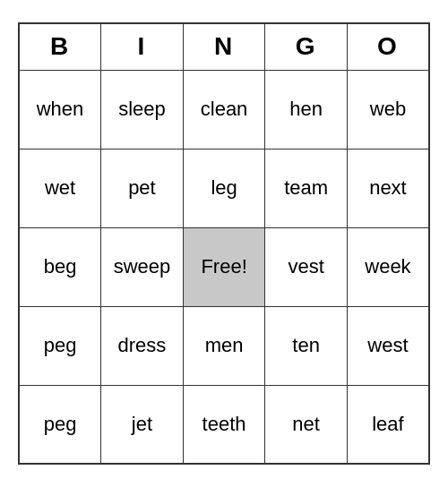 Image resolution: width=448 pixels, height=487 pixels. Describe the element at coordinates (388, 109) in the screenshot. I see `bingo-cell-r0-c4: web` at that location.